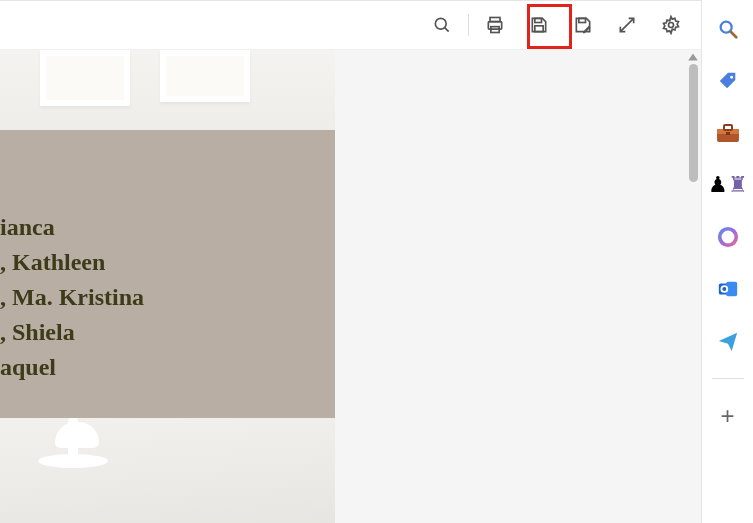 This screenshot has width=753, height=523. What do you see at coordinates (693, 286) in the screenshot?
I see `scrollbar` at bounding box center [693, 286].